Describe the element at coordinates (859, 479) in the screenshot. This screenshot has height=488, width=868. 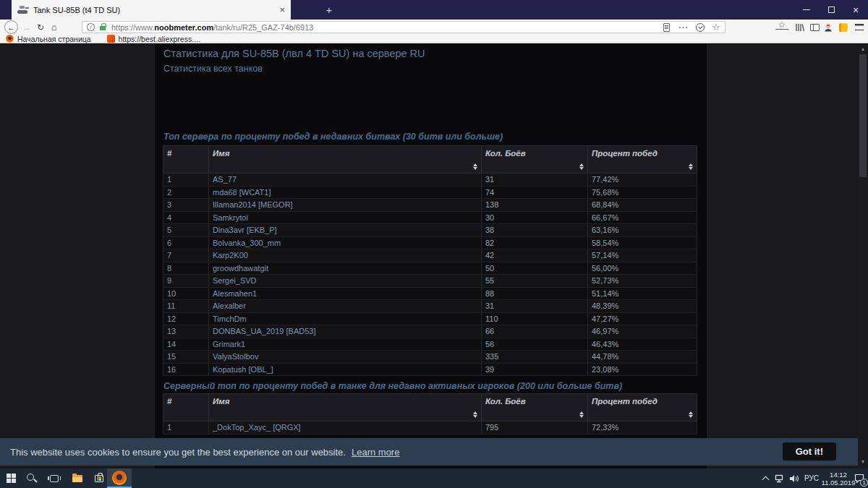
I see `action-center-button: 1` at that location.